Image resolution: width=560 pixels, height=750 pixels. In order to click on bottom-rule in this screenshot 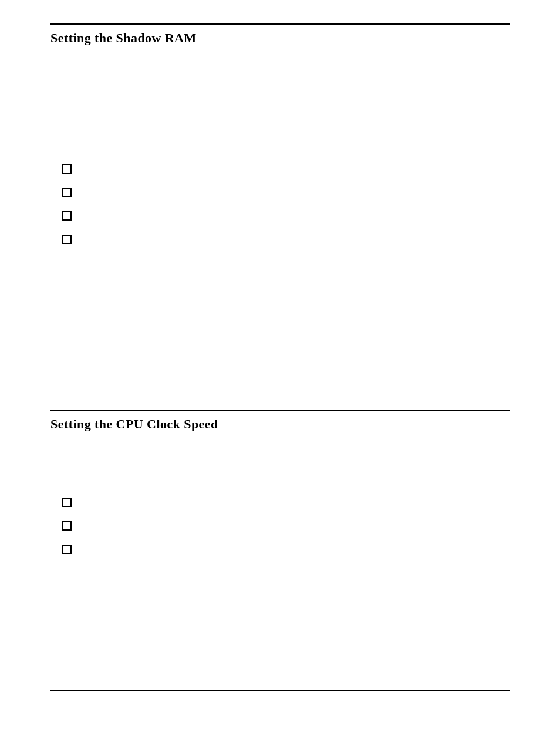, I will do `click(280, 691)`.